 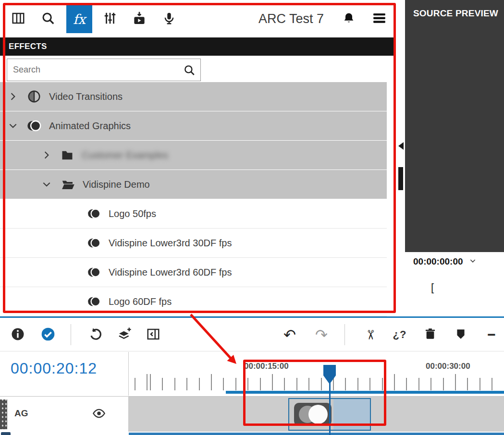 I want to click on project-title: ARC Test 7, so click(x=291, y=19).